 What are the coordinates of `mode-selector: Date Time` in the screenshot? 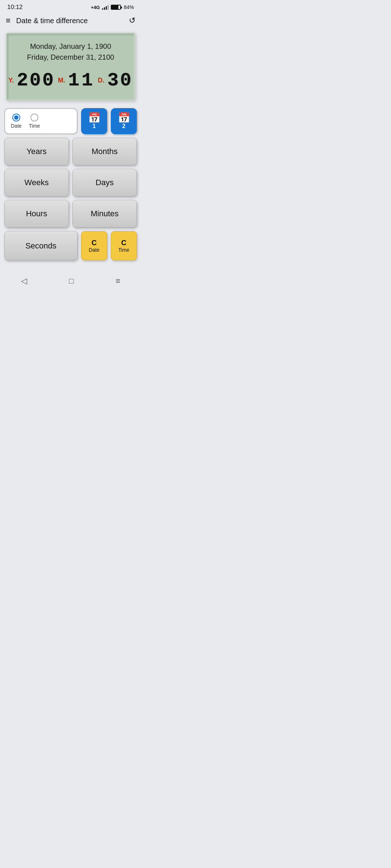 It's located at (41, 121).